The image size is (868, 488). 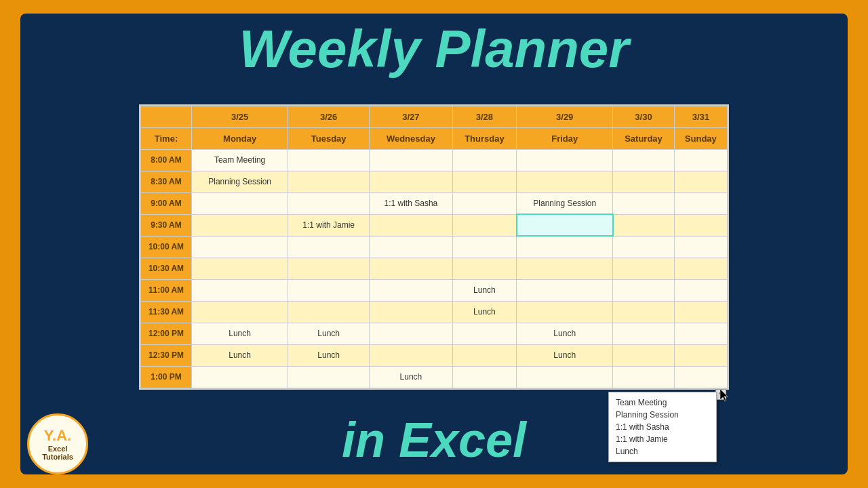 What do you see at coordinates (411, 203) in the screenshot?
I see `calendar-cell: 1:1 with Sasha` at bounding box center [411, 203].